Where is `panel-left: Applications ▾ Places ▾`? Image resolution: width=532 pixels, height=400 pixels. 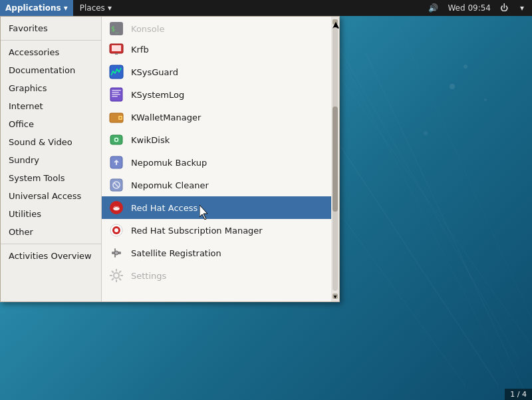 panel-left: Applications ▾ Places ▾ is located at coordinates (59, 8).